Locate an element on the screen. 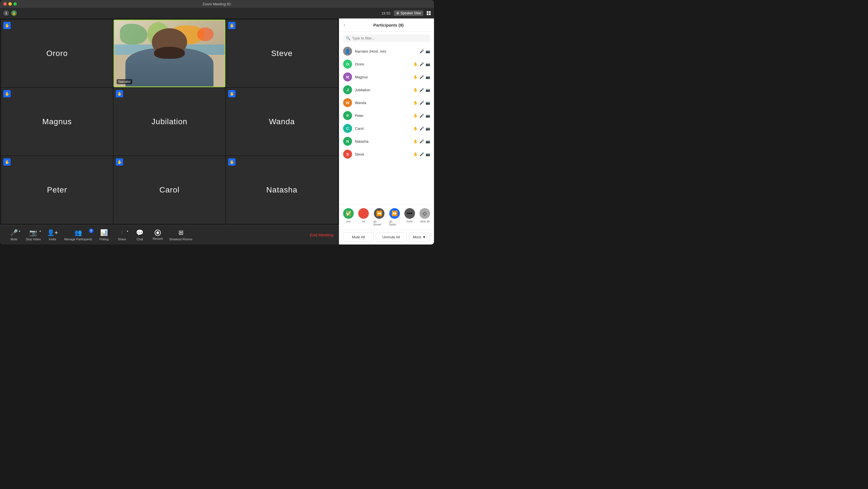 The image size is (868, 489). bottom-toolbar: 🎤 Mute ▲ 📷 Stop Video ▲ 👤+ Invite 👥 9 Ma… is located at coordinates (169, 235).